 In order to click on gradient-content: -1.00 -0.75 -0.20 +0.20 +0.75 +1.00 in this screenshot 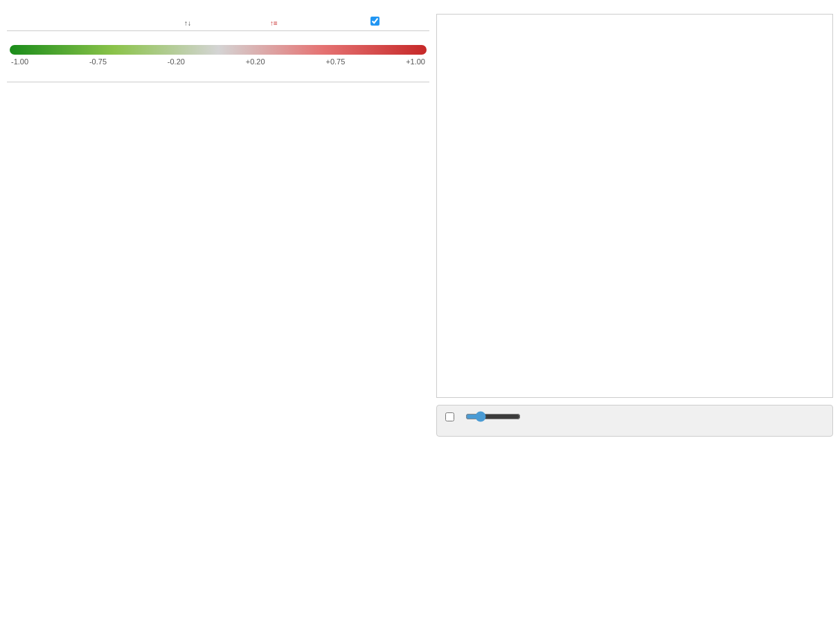, I will do `click(218, 58)`.